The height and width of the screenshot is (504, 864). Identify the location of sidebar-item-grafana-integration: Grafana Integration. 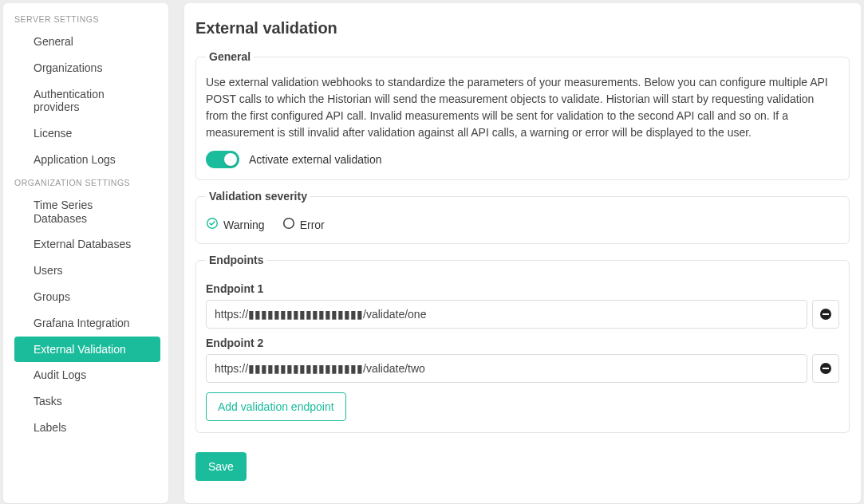
(88, 324).